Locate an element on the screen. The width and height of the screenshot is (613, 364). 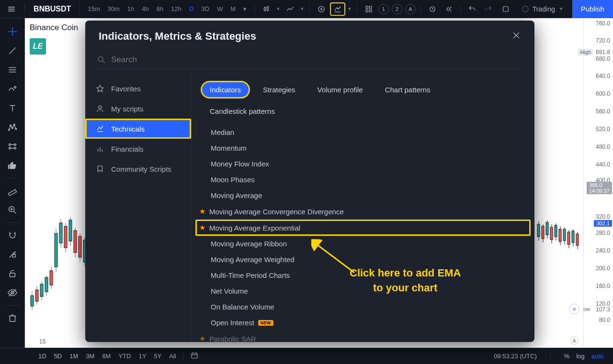
layout-2: 2 is located at coordinates (397, 9).